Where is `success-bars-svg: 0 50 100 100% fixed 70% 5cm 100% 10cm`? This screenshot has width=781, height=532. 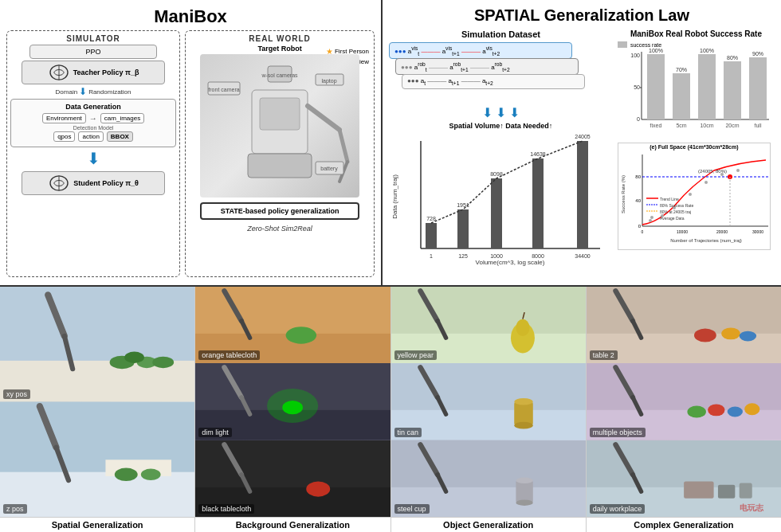
success-bars-svg: 0 50 100 100% fixed 70% 5cm 100% 10cm is located at coordinates (695, 94).